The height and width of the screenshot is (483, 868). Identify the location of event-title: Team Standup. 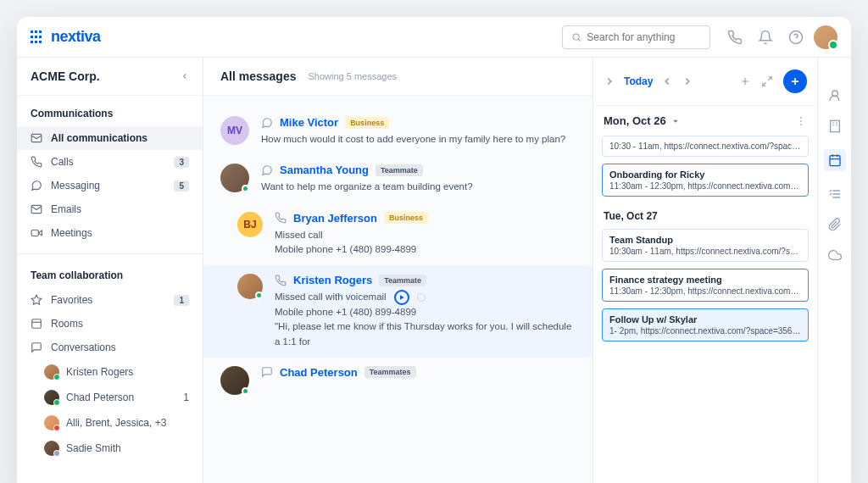
(705, 240).